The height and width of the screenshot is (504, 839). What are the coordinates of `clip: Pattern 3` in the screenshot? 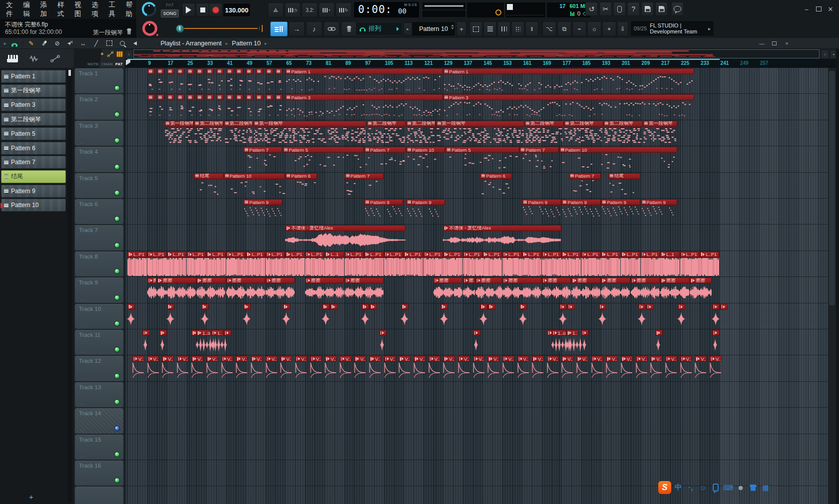 It's located at (364, 107).